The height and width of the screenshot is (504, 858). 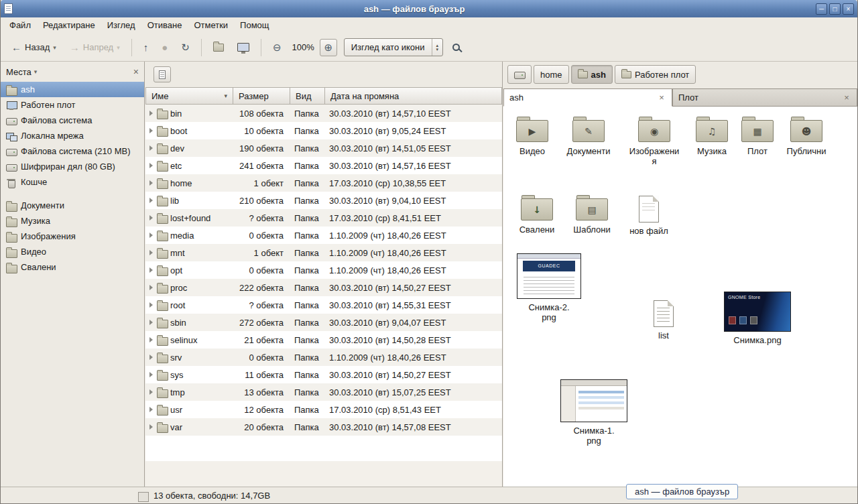 What do you see at coordinates (324, 288) in the screenshot?
I see `table-row: proc 222 обекта Папка 30.03.2010 (вт) 14…` at bounding box center [324, 288].